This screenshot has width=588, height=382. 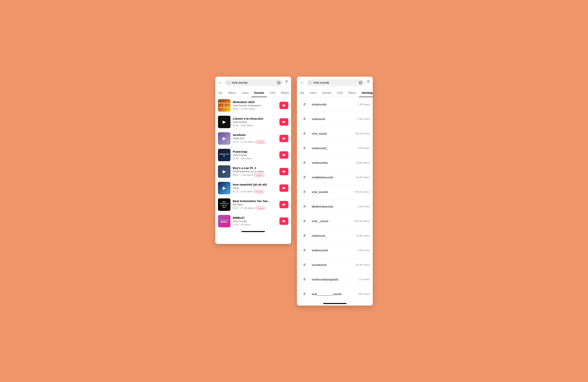 I want to click on tab-sounds-1: Sounds, so click(x=259, y=93).